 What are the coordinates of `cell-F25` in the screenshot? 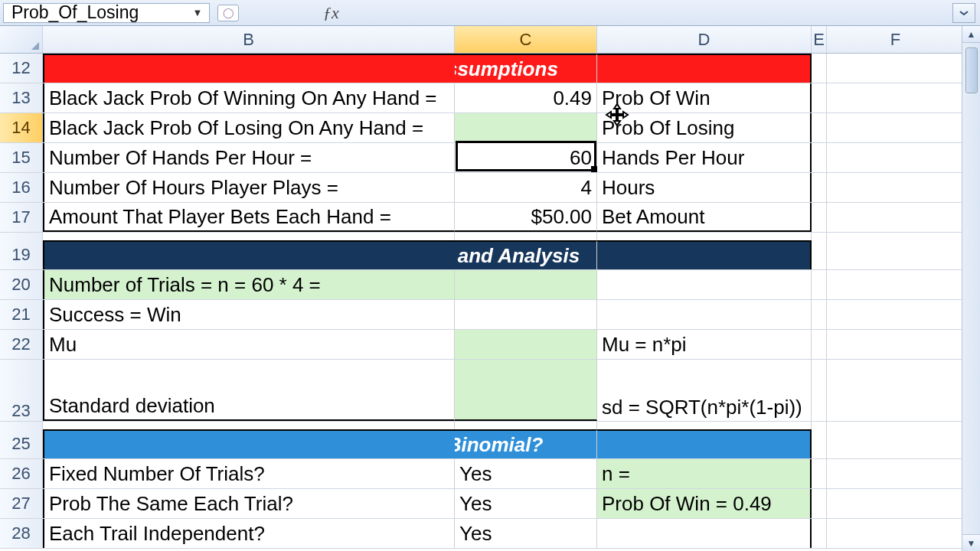 It's located at (896, 444).